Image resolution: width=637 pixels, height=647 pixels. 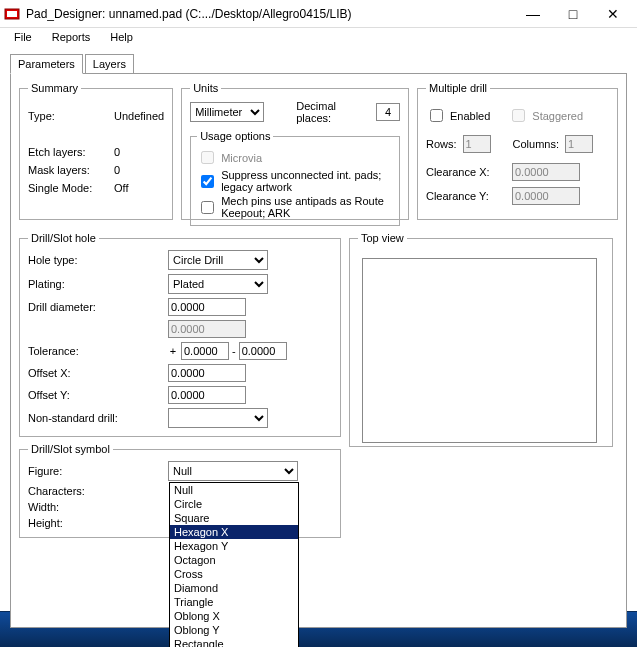 What do you see at coordinates (96, 151) in the screenshot?
I see `summary-group: Summary Type: Undefined Etch layers: 0 M…` at bounding box center [96, 151].